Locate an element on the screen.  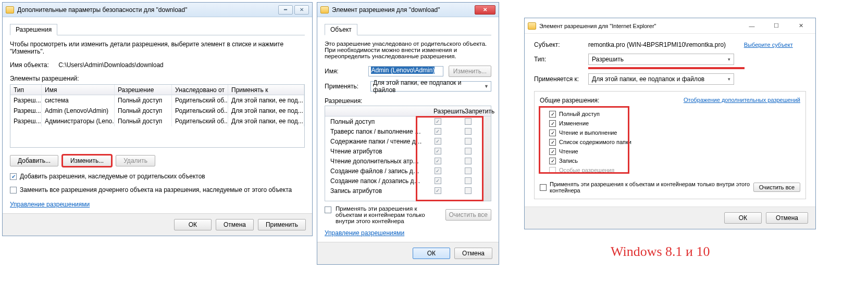
titlebar: Элемент разрешения для "Internet Explore… is located at coordinates (670, 26).